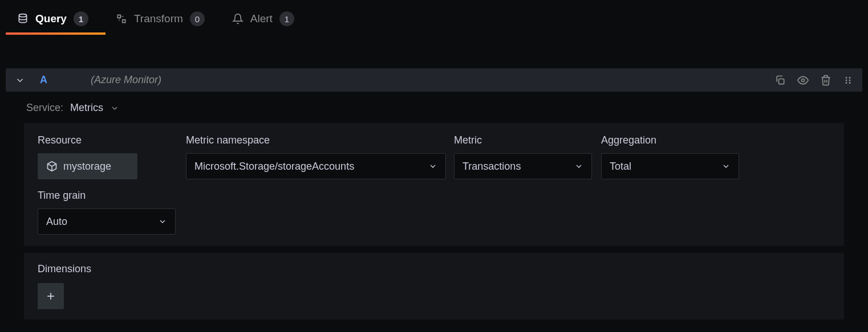  I want to click on aggregation-value: Total, so click(620, 166).